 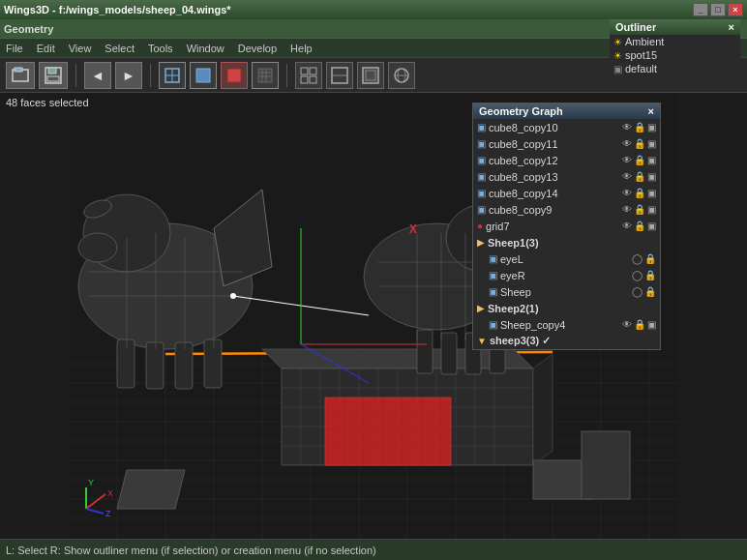 I want to click on type-icon-0: ▣, so click(x=652, y=128).